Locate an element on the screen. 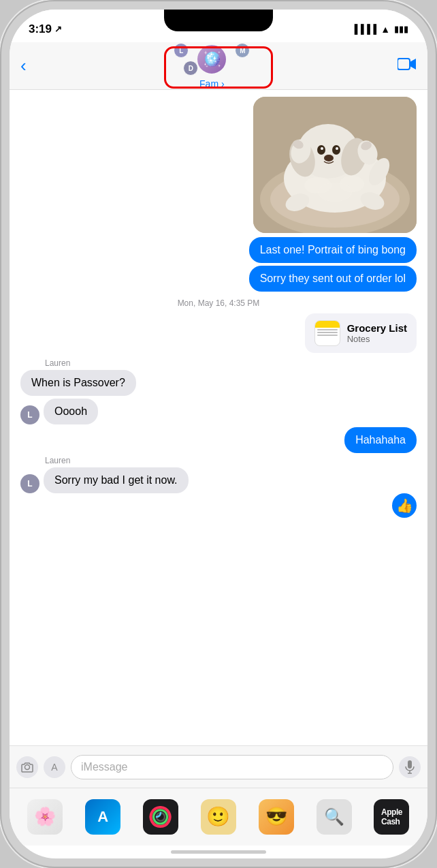 The height and width of the screenshot is (868, 437). input-placeholder: iMessage is located at coordinates (104, 767).